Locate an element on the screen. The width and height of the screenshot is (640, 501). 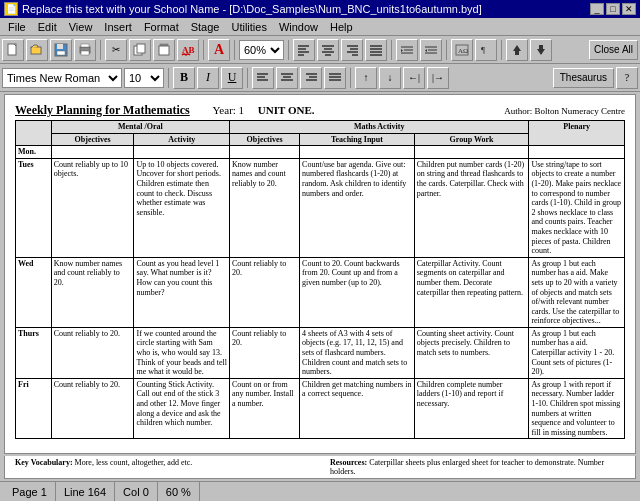
mental-oral-header: Mental /Oral is located at coordinates (140, 128).